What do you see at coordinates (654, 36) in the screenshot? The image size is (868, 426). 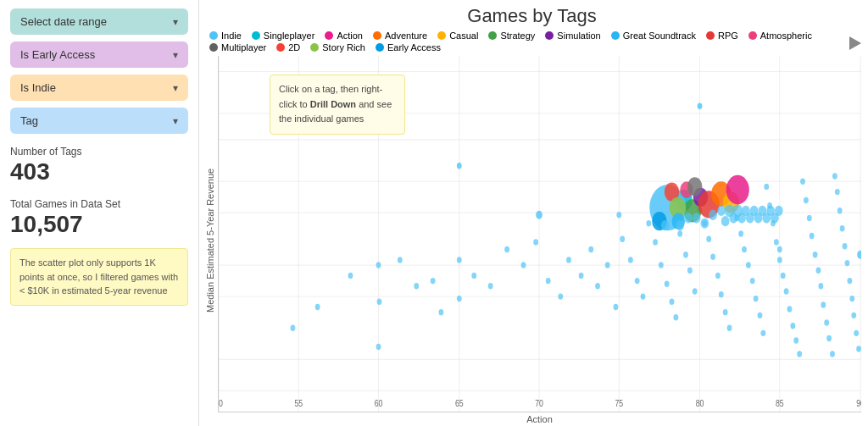 I see `legend-item: Great Soundtrack` at bounding box center [654, 36].